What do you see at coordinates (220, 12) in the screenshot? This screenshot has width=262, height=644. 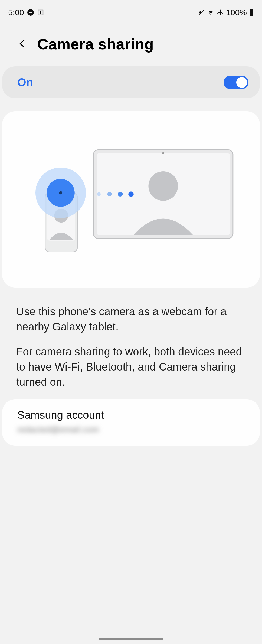 I see `airplane-icon` at bounding box center [220, 12].